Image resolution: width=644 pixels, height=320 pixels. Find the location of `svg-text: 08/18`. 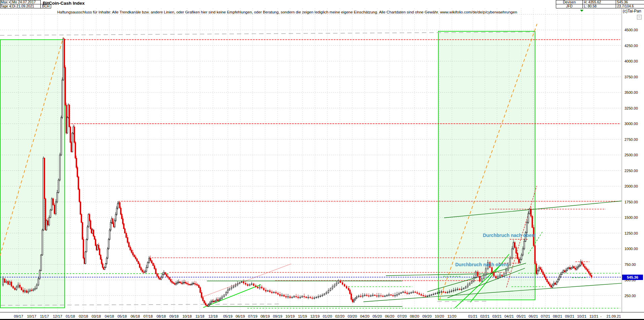

svg-text: 08/18 is located at coordinates (161, 316).